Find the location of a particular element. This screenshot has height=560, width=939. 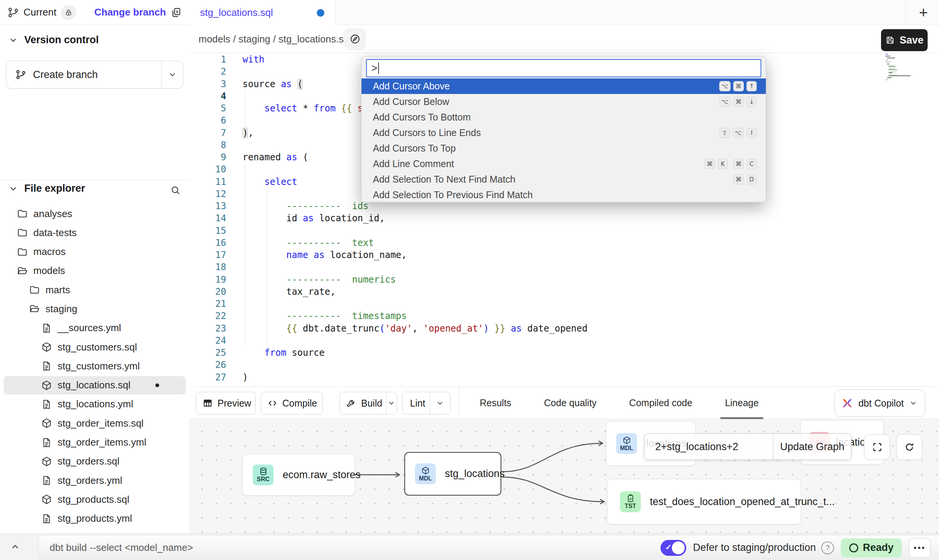

lineage-node-source: SRC ecom.raw_stores is located at coordinates (299, 475).